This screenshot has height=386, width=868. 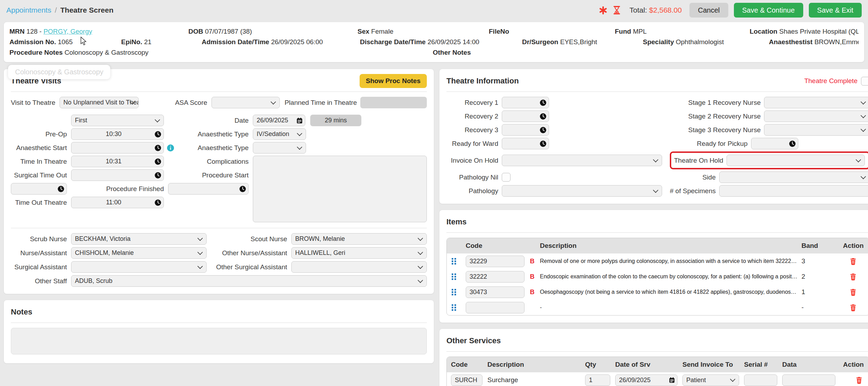 I want to click on stage3-nurse-select, so click(x=816, y=130).